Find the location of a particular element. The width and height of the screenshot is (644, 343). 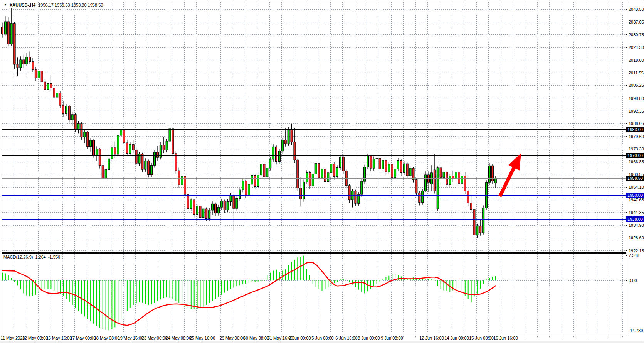

price-badge-label: 1958.50 is located at coordinates (635, 178).